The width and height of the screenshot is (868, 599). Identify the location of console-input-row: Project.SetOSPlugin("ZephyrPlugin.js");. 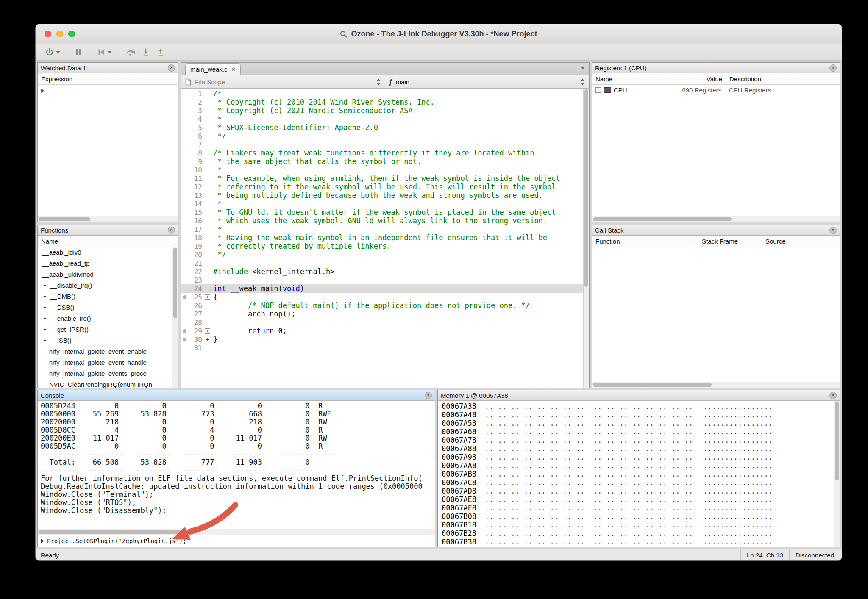
(236, 541).